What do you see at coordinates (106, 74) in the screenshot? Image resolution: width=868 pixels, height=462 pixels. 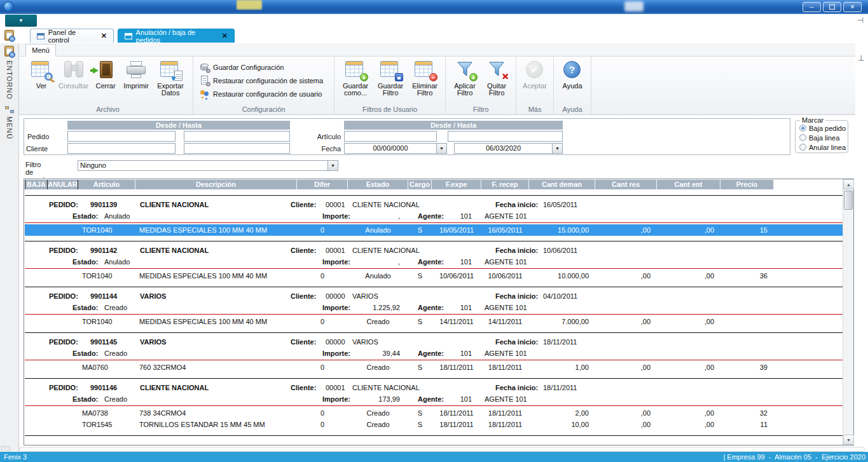 I see `cerrar-button: Cerrar` at bounding box center [106, 74].